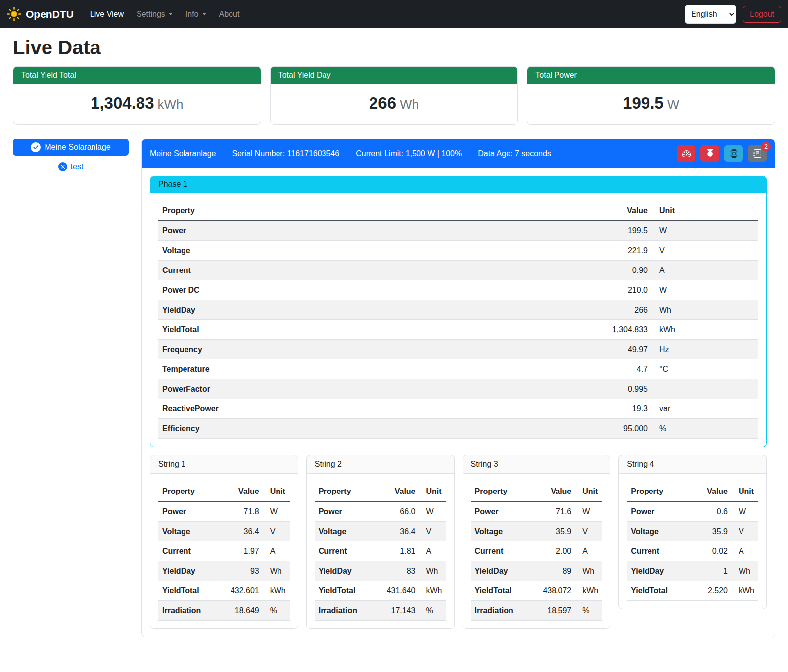 This screenshot has width=788, height=672. I want to click on events-button: 2, so click(757, 153).